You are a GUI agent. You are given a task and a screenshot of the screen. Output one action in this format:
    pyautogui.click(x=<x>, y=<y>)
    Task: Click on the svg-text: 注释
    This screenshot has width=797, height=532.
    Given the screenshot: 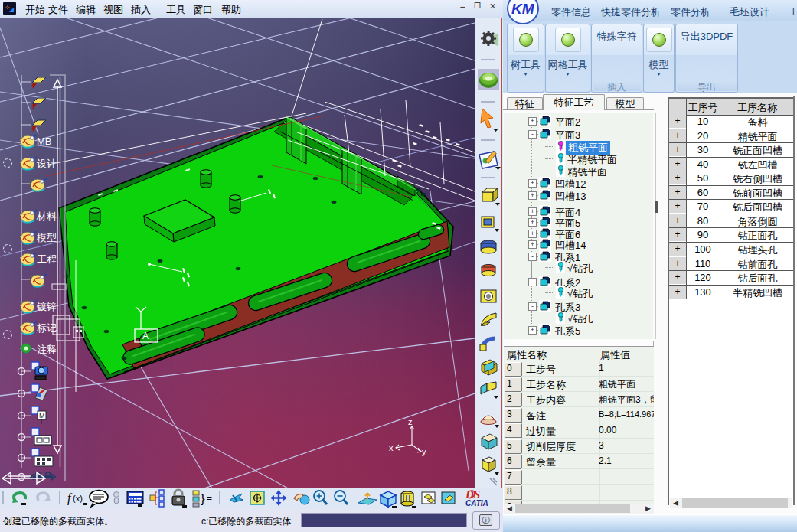 What is the action you would take?
    pyautogui.click(x=47, y=349)
    